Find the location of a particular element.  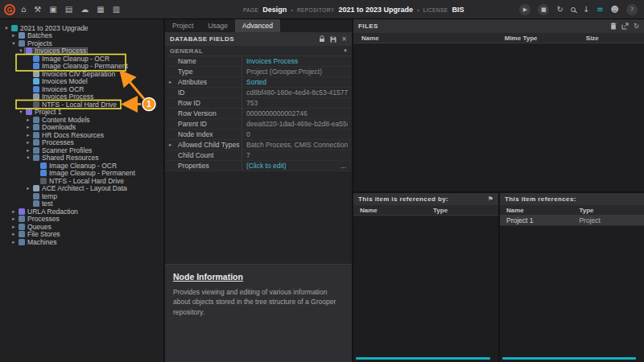

tree-item: ▸Scanner Profiles is located at coordinates (82, 150).